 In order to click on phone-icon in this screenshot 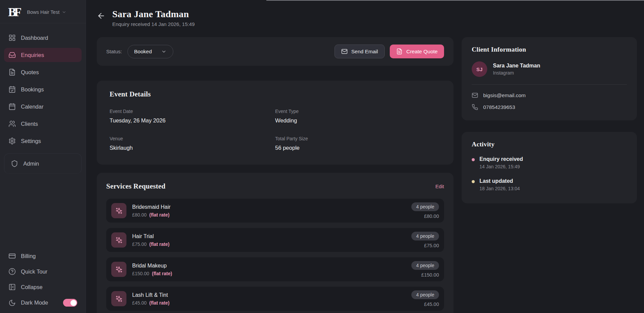, I will do `click(475, 107)`.